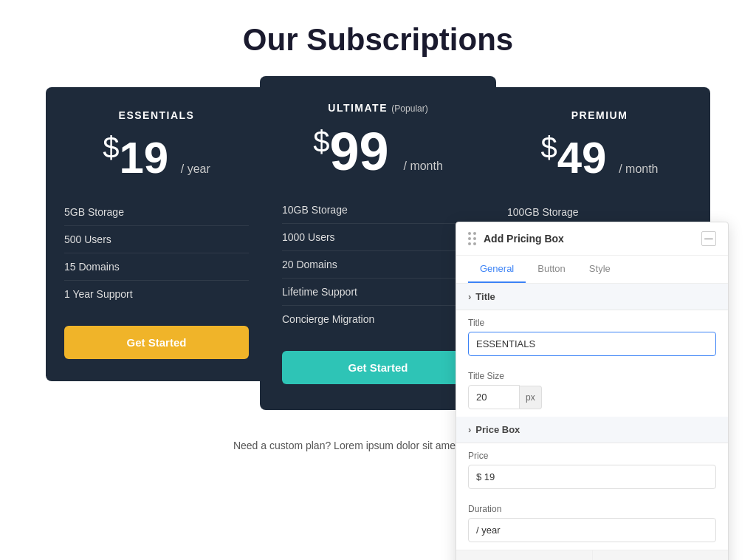  Describe the element at coordinates (599, 269) in the screenshot. I see `tab-style: Style` at that location.